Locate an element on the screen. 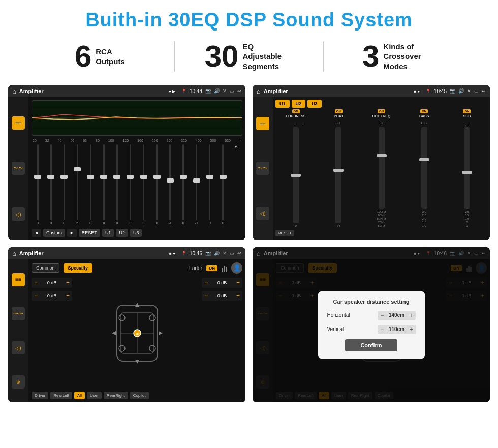 This screenshot has height=448, width=498. bass-on-badge: ON is located at coordinates (424, 111).